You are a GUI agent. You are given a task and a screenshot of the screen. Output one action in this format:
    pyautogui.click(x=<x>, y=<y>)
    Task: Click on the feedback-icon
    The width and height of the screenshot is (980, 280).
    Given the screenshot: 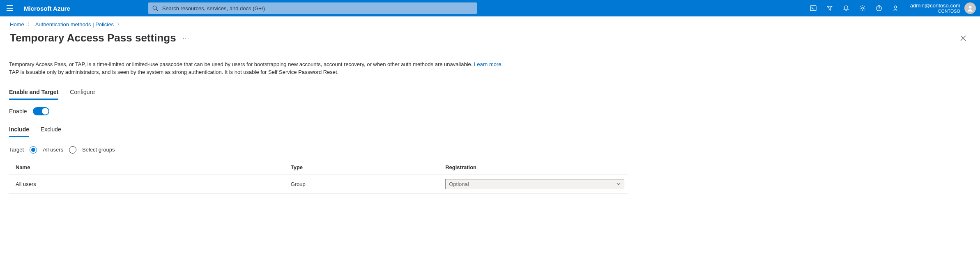 What is the action you would take?
    pyautogui.click(x=895, y=8)
    